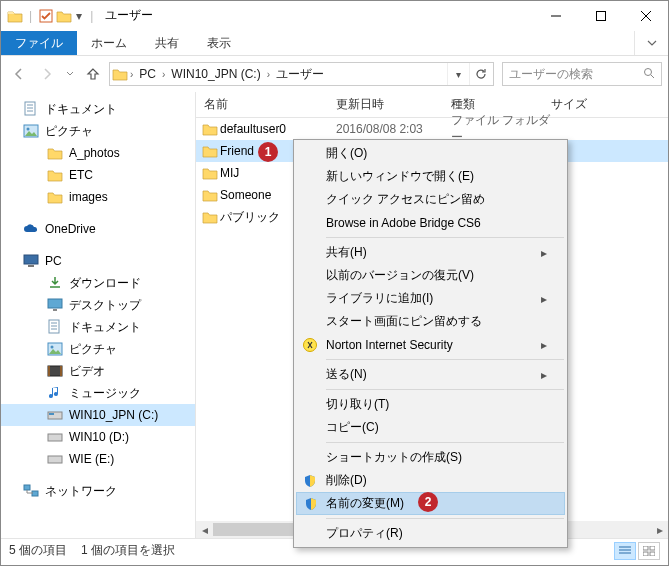  What do you see at coordinates (105, 394) in the screenshot?
I see `tree-label: ミュージック` at bounding box center [105, 394].